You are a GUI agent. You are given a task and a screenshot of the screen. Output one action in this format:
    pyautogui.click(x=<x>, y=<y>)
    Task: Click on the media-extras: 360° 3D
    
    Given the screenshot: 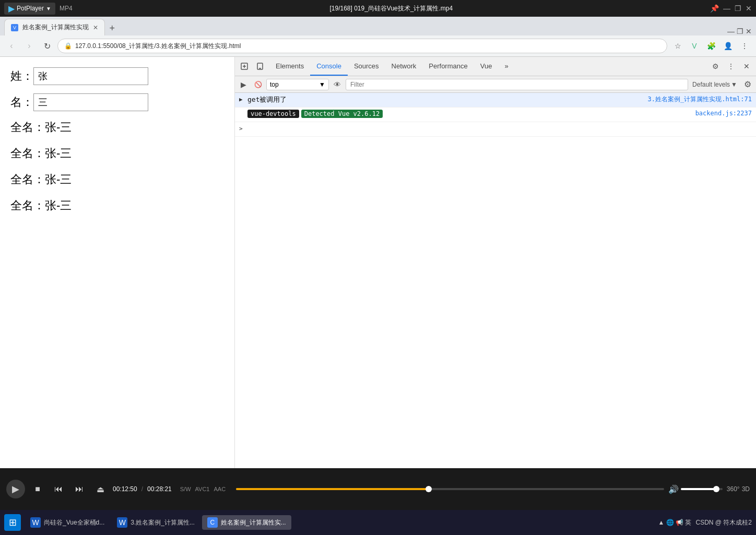 What is the action you would take?
    pyautogui.click(x=738, y=489)
    